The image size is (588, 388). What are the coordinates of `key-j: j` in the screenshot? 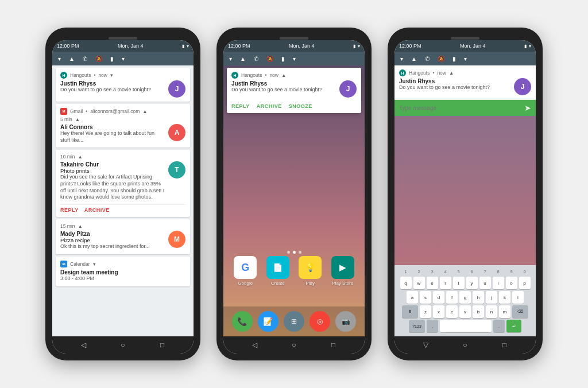 It's located at (492, 297).